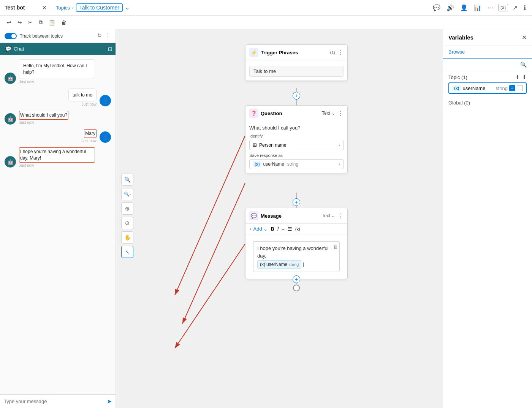  What do you see at coordinates (296, 164) in the screenshot?
I see `save-row: (x) userName string ›` at bounding box center [296, 164].